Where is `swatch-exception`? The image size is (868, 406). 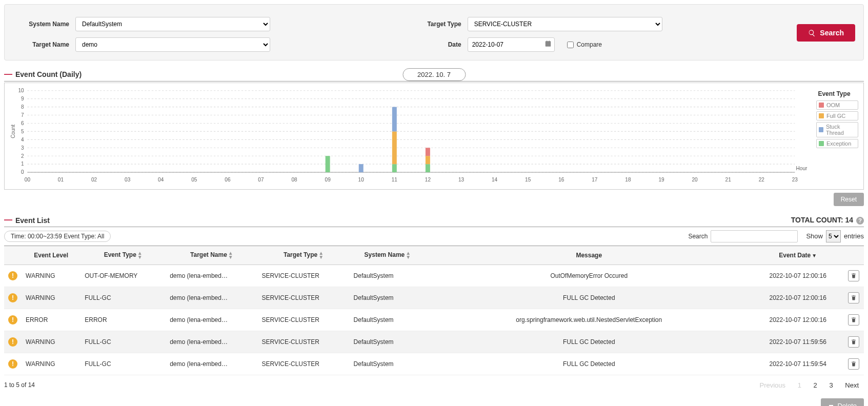 swatch-exception is located at coordinates (821, 144).